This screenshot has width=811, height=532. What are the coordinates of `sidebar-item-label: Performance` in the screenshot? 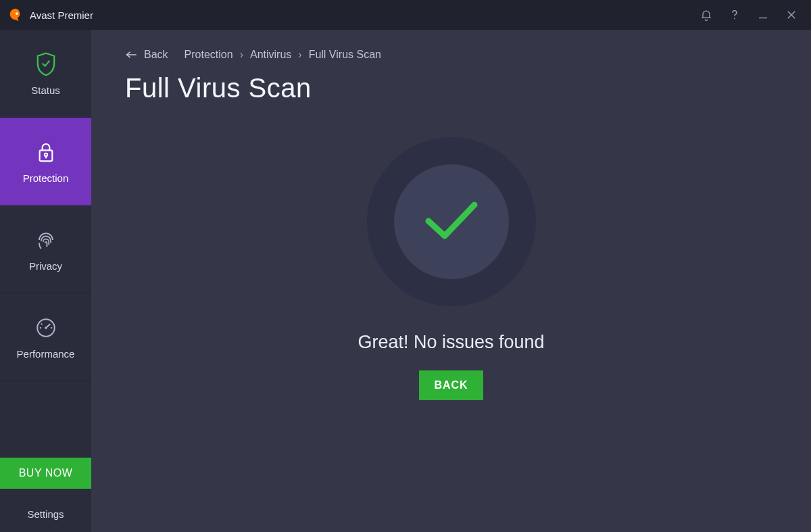 It's located at (46, 354).